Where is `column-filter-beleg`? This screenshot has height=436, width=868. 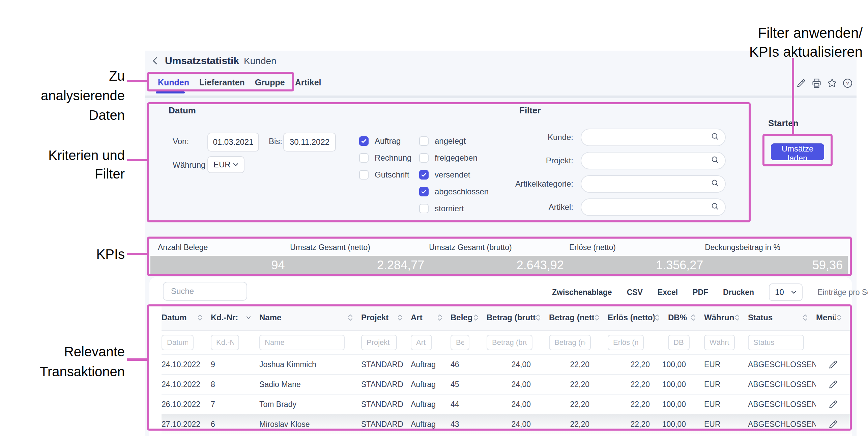
column-filter-beleg is located at coordinates (460, 343).